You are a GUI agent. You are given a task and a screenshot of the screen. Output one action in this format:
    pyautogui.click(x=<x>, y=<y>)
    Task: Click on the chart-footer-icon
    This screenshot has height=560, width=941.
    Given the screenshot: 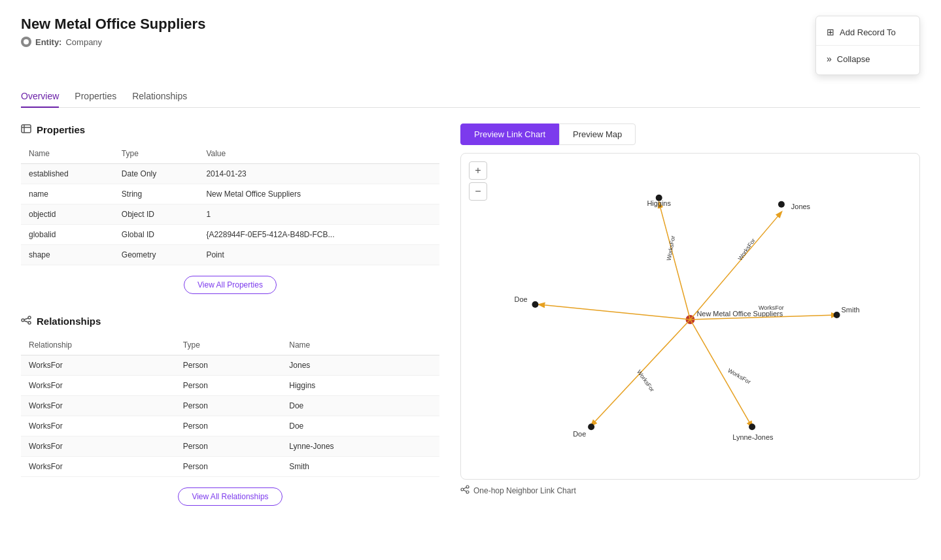 What is the action you would take?
    pyautogui.click(x=465, y=490)
    